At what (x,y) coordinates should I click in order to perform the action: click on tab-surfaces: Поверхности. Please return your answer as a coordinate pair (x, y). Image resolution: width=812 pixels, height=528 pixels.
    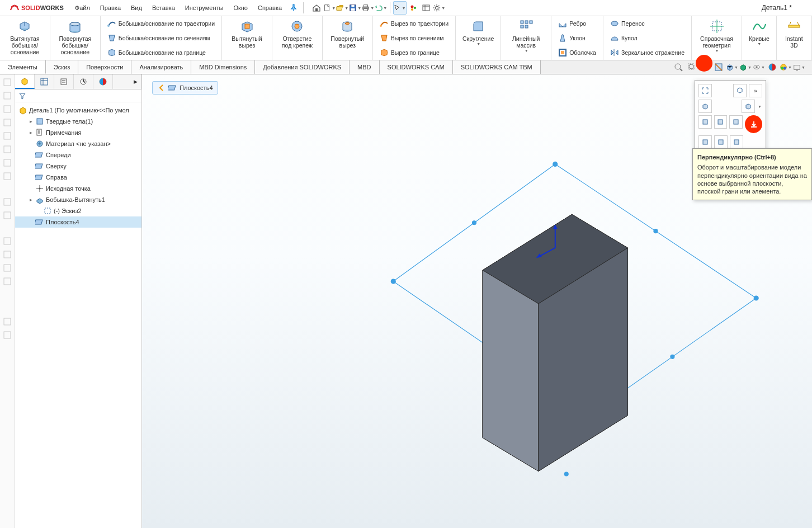
    Looking at the image, I should click on (105, 67).